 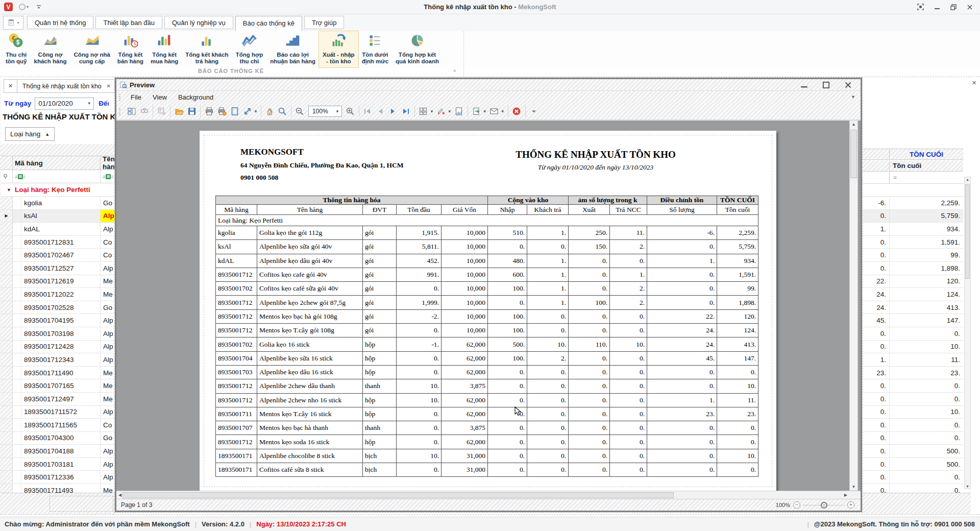 What do you see at coordinates (57, 334) in the screenshot?
I see `cell-code: 8935001703198` at bounding box center [57, 334].